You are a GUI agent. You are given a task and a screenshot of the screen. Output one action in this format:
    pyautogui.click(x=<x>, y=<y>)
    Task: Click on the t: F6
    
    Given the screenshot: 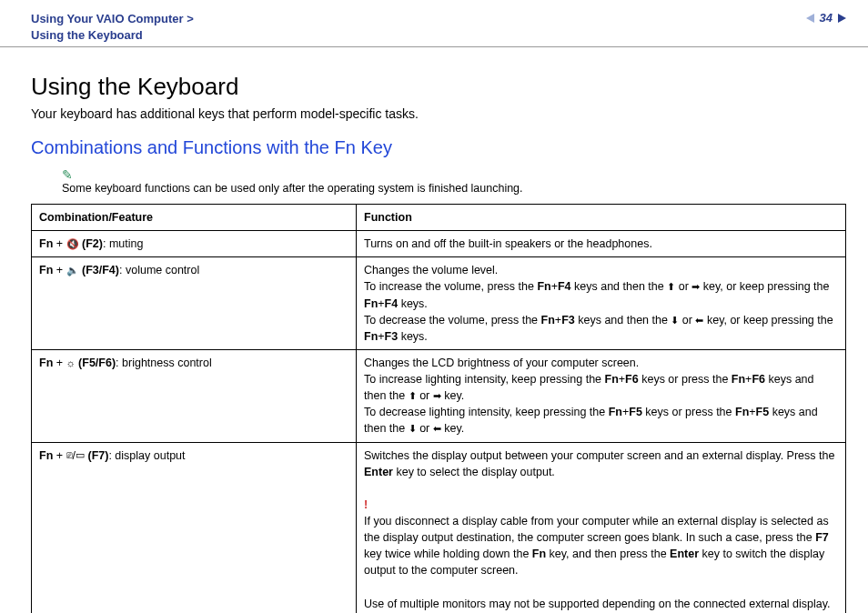 What is the action you would take?
    pyautogui.click(x=759, y=379)
    